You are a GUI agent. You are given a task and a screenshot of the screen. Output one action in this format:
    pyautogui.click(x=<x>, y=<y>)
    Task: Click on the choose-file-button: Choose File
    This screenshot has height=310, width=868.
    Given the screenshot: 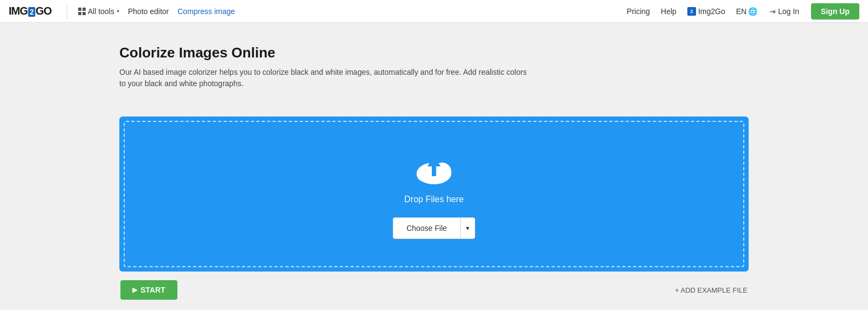 What is the action you would take?
    pyautogui.click(x=426, y=228)
    